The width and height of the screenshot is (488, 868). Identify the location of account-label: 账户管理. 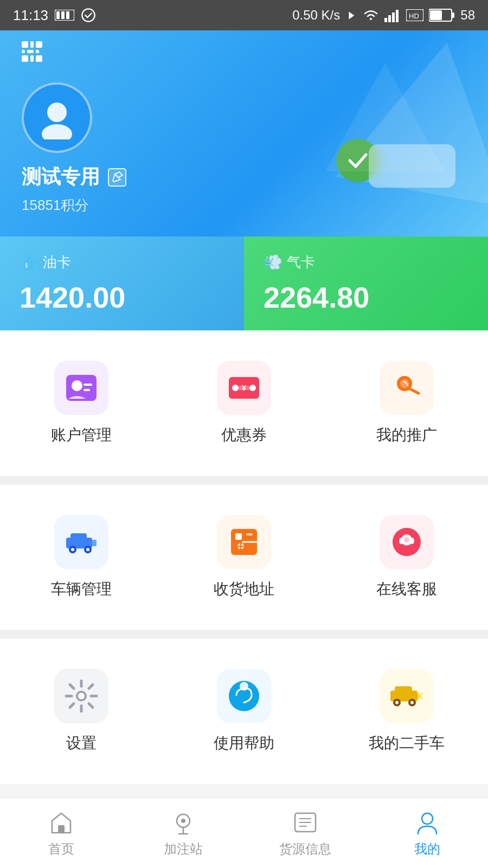
(81, 435).